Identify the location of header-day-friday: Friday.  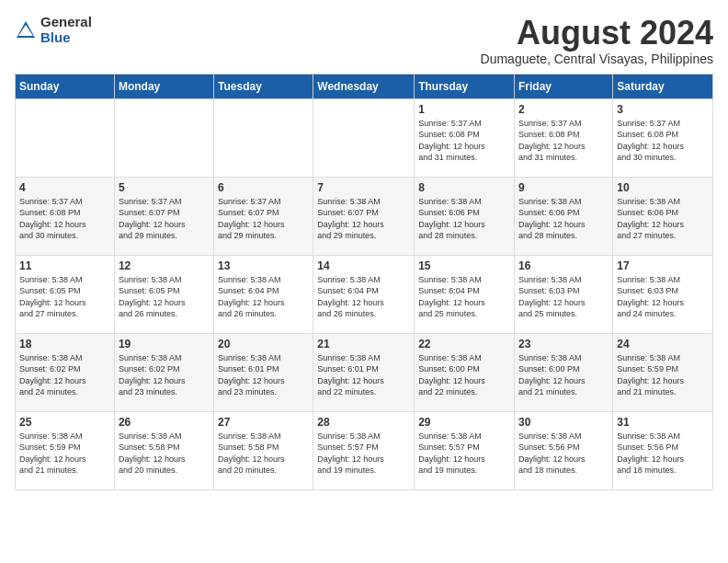
(564, 86).